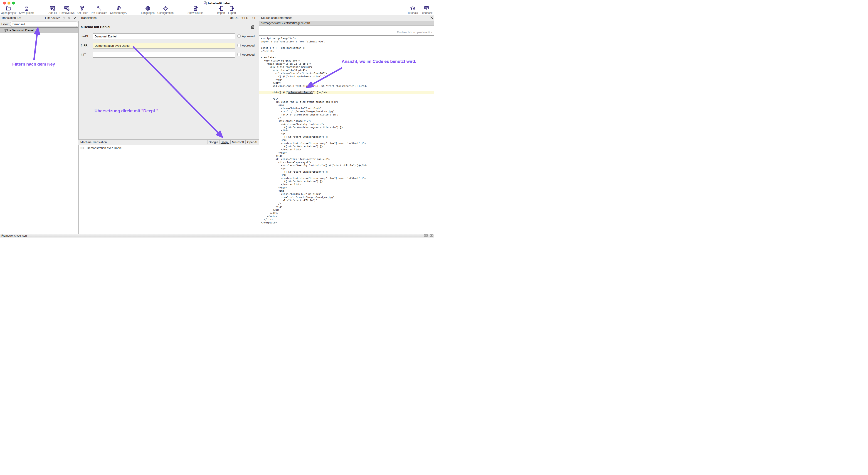 The width and height of the screenshot is (868, 475). Describe the element at coordinates (346, 191) in the screenshot. I see `code-line: <img` at that location.